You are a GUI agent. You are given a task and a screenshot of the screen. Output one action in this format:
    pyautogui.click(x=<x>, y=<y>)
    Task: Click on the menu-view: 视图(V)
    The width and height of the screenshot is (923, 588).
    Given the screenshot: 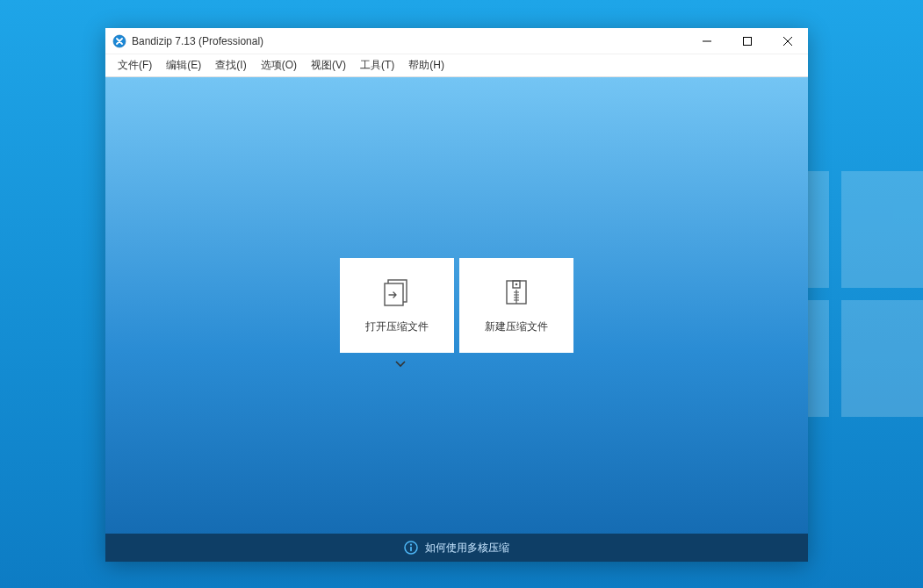 What is the action you would take?
    pyautogui.click(x=328, y=65)
    